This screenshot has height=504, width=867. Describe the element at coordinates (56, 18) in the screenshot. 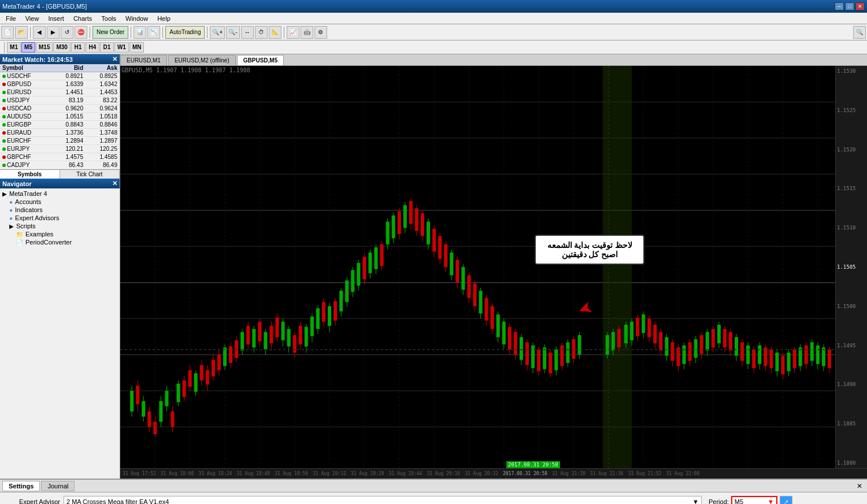

I see `menu-insert: Insert` at that location.